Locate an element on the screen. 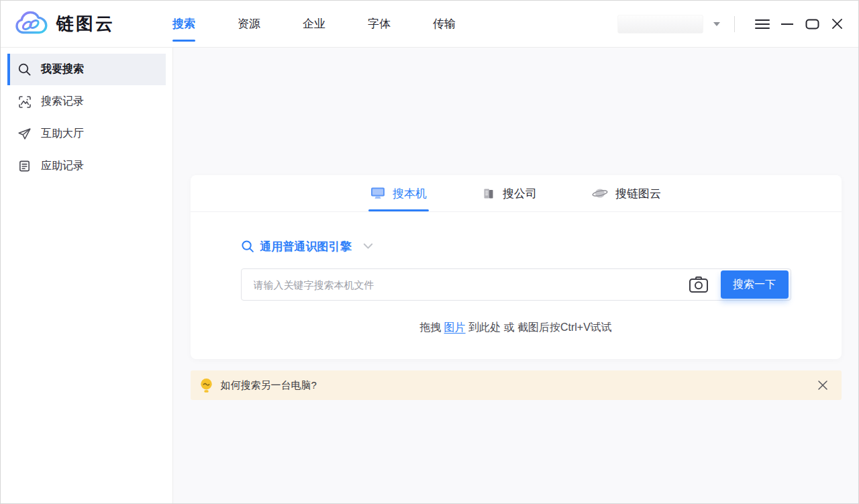 The height and width of the screenshot is (504, 859). planet-icon is located at coordinates (600, 193).